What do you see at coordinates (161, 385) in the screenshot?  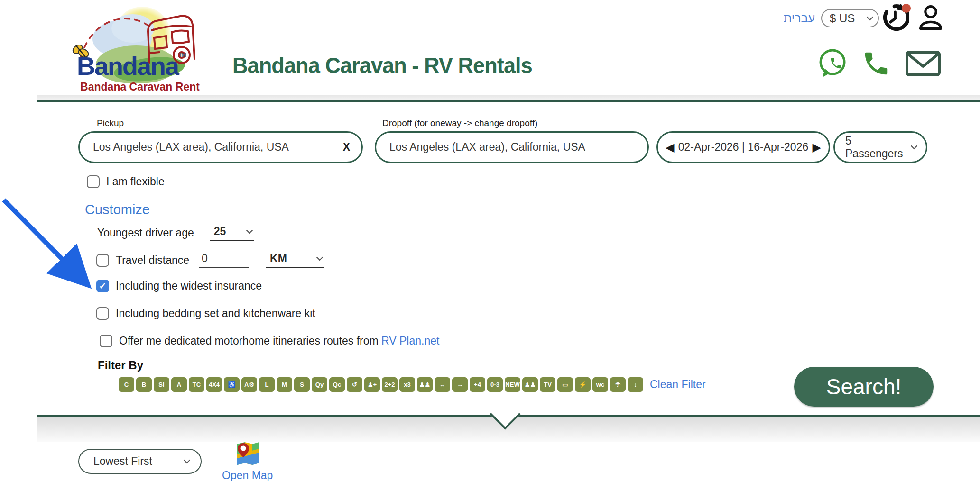 I see `filter-semi-integrated-icon: SI` at bounding box center [161, 385].